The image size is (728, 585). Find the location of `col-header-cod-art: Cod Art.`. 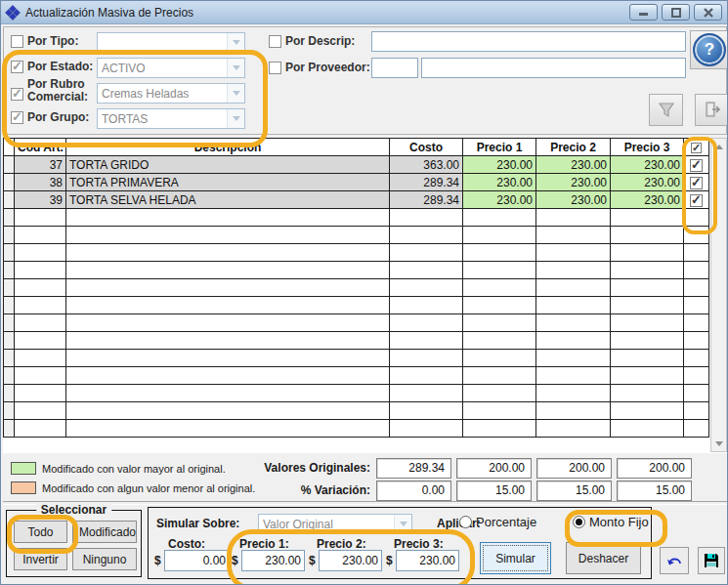

col-header-cod-art: Cod Art. is located at coordinates (41, 147).